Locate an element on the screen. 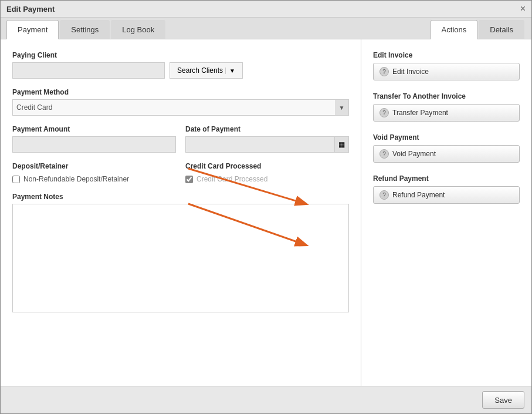 This screenshot has height=414, width=532. transfer-section-label: Transfer To Another Invoice is located at coordinates (446, 96).